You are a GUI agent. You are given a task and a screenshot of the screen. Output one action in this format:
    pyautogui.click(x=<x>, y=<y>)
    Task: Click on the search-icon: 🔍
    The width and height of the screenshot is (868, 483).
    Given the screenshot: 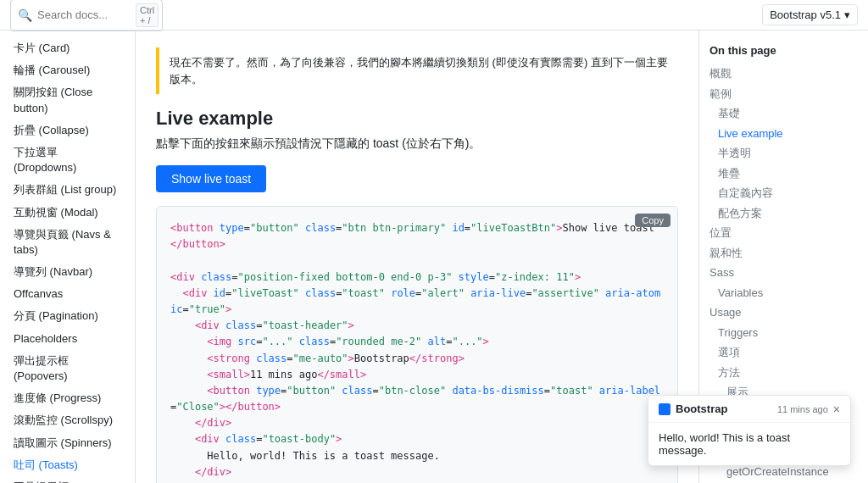 What is the action you would take?
    pyautogui.click(x=25, y=15)
    